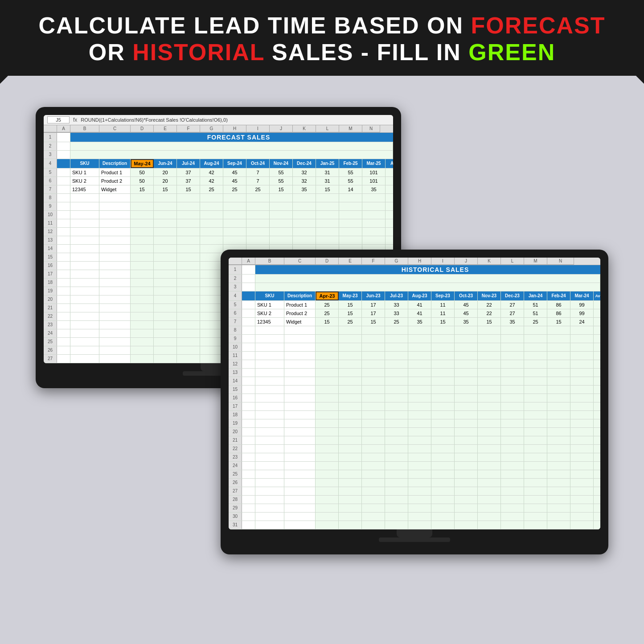 This screenshot has width=644, height=644. Describe the element at coordinates (281, 129) in the screenshot. I see `col-j-header: J` at that location.